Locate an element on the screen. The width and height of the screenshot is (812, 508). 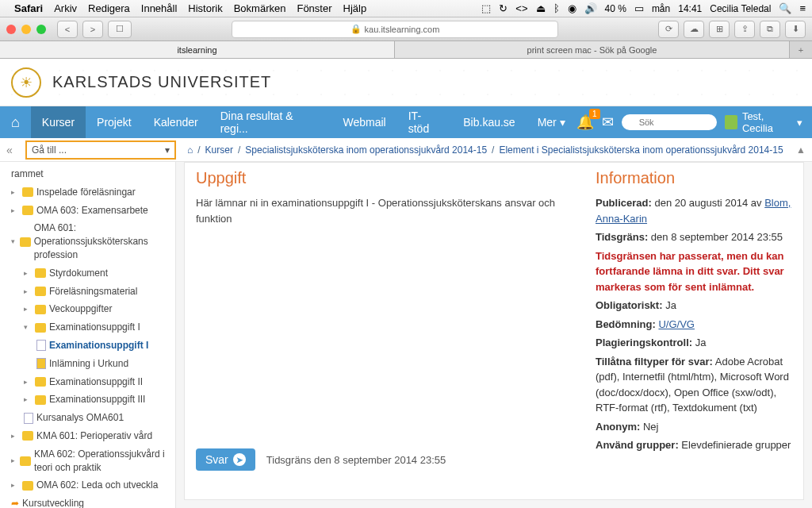
notifications-button: 🔔1 is located at coordinates (585, 122).